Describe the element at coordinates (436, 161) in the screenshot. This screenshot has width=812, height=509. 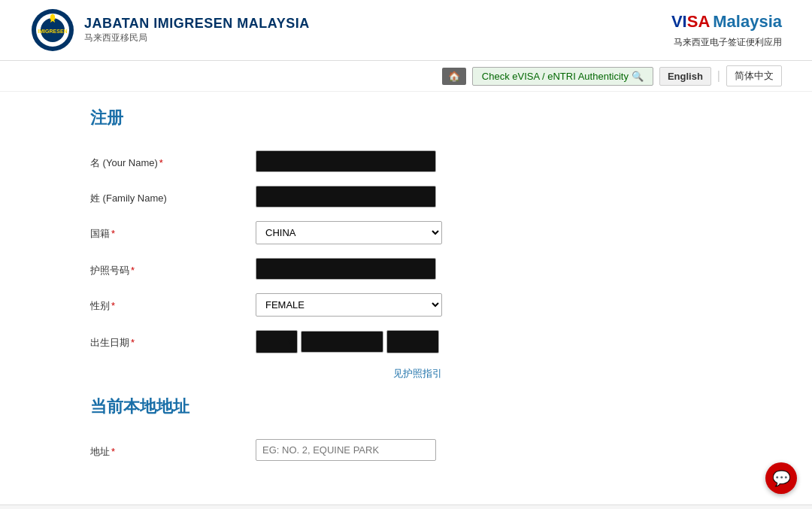
I see `name-field-group: 名 (Your Name)*` at that location.